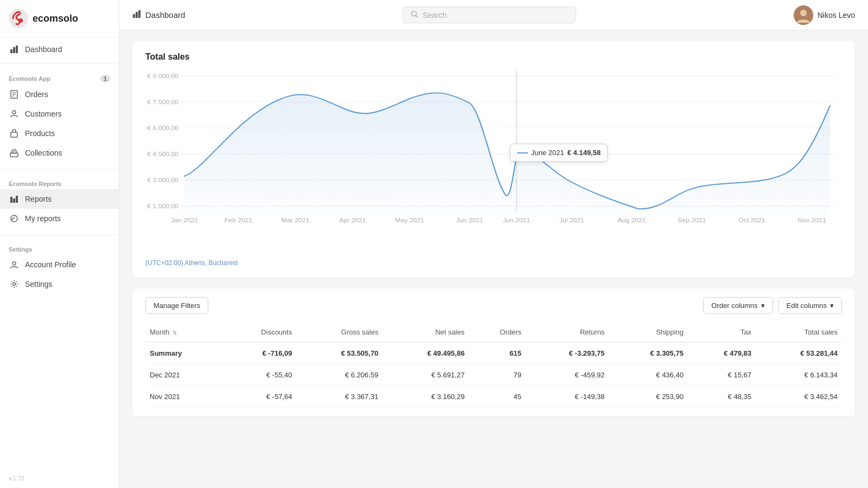  What do you see at coordinates (163, 128) in the screenshot?
I see `svg-text: € 6.000,00` at bounding box center [163, 128].